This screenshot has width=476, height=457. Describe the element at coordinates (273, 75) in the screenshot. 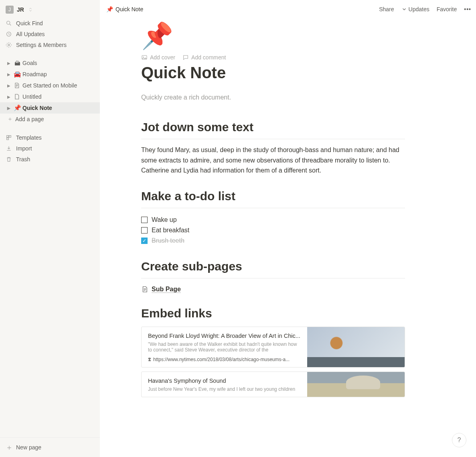

I see `page-title: Quick Note` at that location.